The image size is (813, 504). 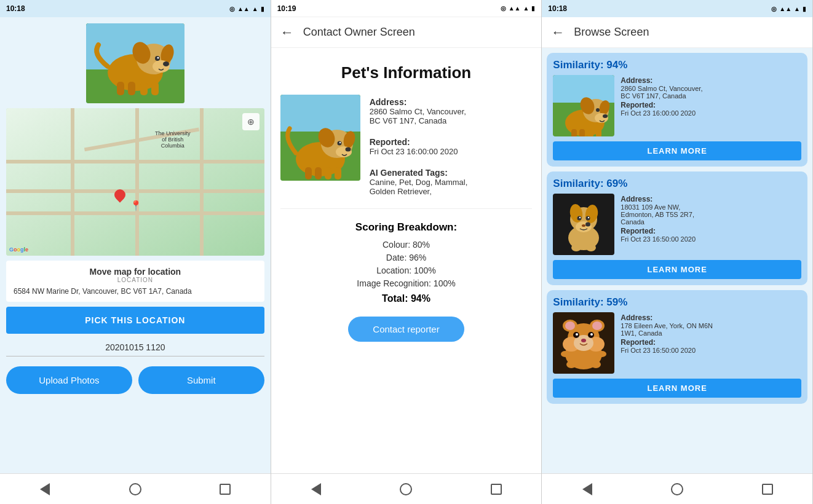 What do you see at coordinates (406, 145) in the screenshot?
I see `pet-detail-row: Address: 2860 Salmo Ct, Vancouver,BC V6T…` at bounding box center [406, 145].